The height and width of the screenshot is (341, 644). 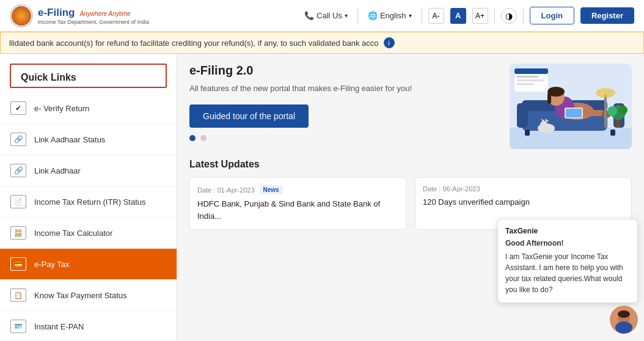 I want to click on update-card-1: Date : 01-Apr-2023 News HDFC Bank, Punja…, so click(x=298, y=204).